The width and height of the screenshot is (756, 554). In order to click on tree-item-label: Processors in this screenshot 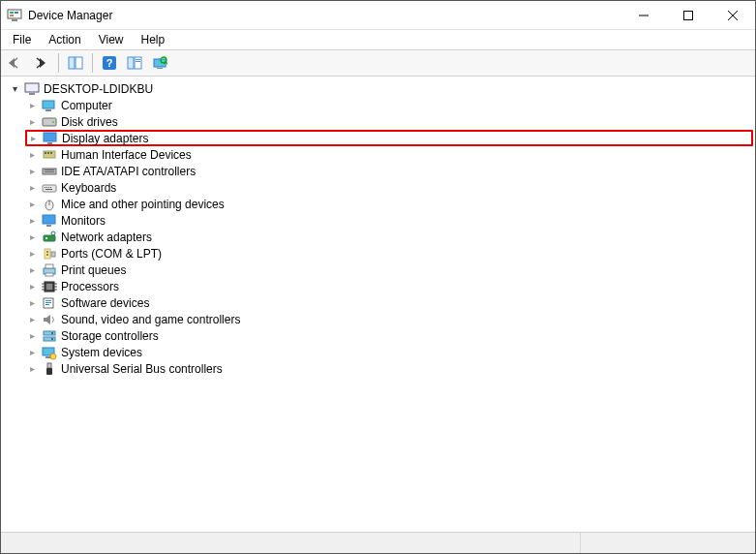, I will do `click(90, 287)`.